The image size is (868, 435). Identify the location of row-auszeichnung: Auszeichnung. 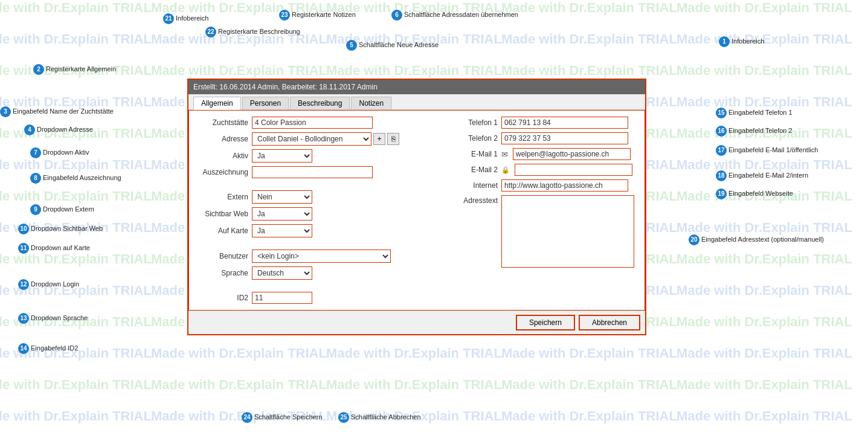
(323, 172).